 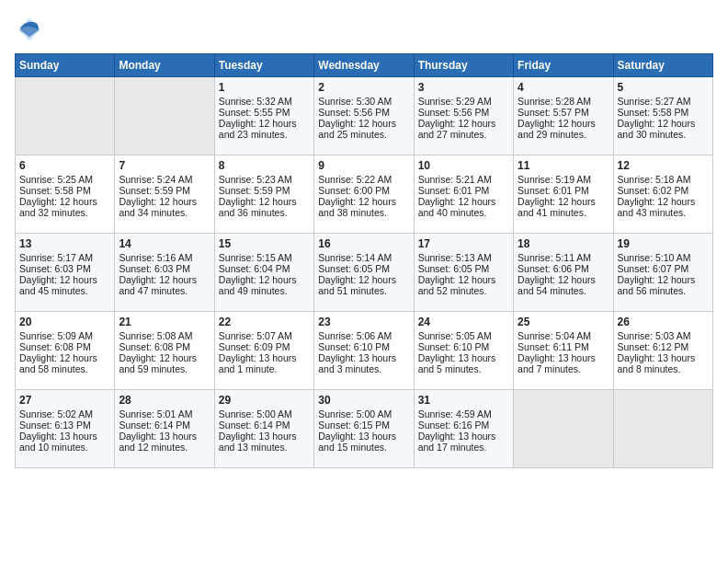 What do you see at coordinates (265, 347) in the screenshot?
I see `day-info: Sunset: 6:09 PM` at bounding box center [265, 347].